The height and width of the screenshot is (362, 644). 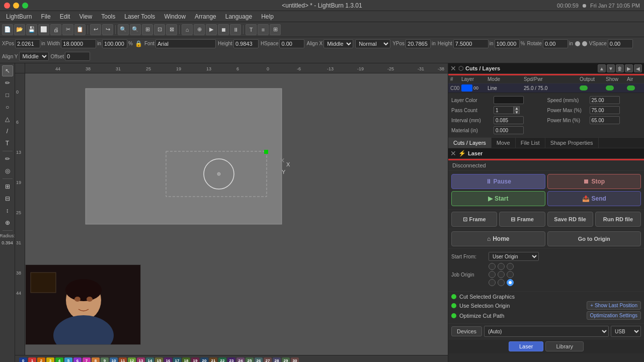 I want to click on frame-btn2: ⊟ Frame, so click(x=522, y=219).